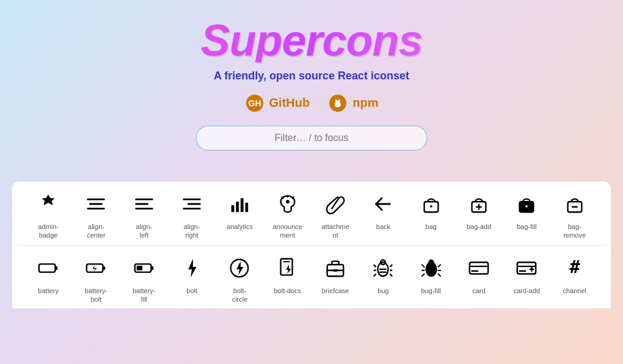 This screenshot has height=364, width=623. What do you see at coordinates (353, 103) in the screenshot?
I see `npm-link: npm` at bounding box center [353, 103].